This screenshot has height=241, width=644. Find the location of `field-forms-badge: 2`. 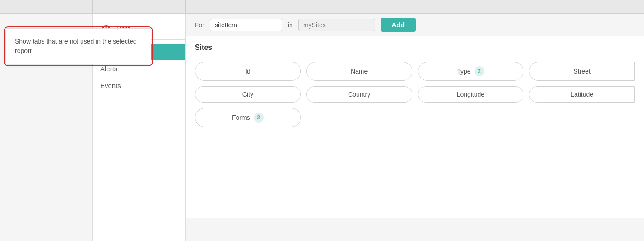

field-forms-badge: 2 is located at coordinates (259, 118).